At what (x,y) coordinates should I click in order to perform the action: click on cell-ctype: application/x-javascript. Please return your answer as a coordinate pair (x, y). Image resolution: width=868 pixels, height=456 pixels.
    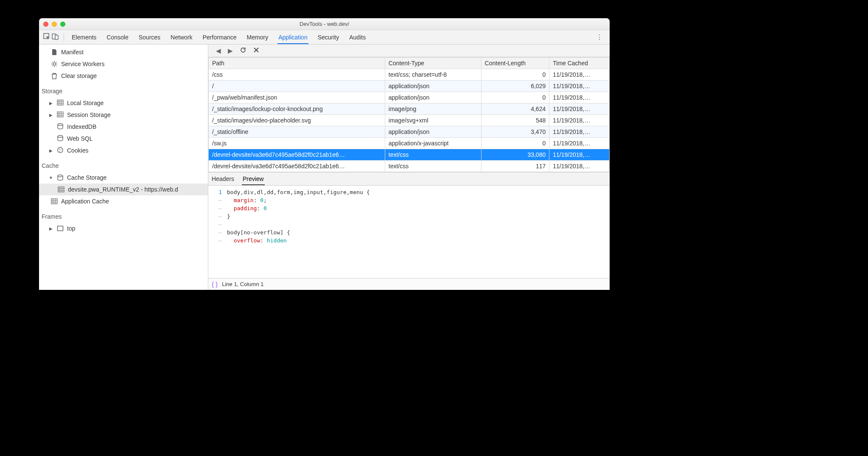
    Looking at the image, I should click on (433, 143).